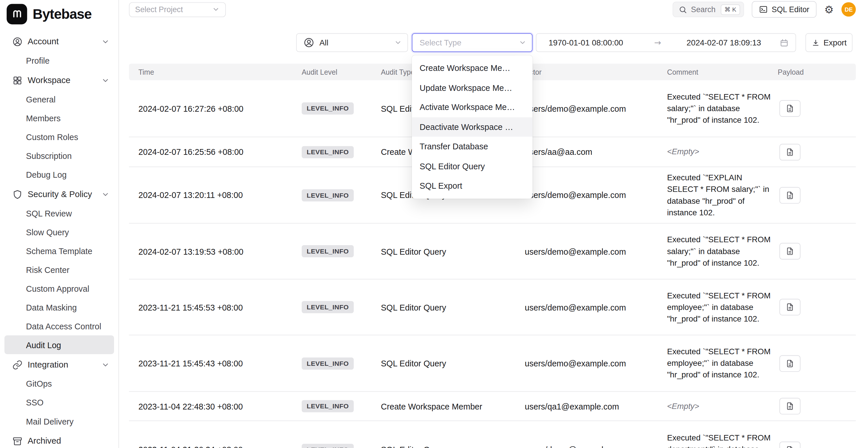 This screenshot has height=448, width=868. What do you see at coordinates (41, 99) in the screenshot?
I see `sidebar-item-label: General` at bounding box center [41, 99].